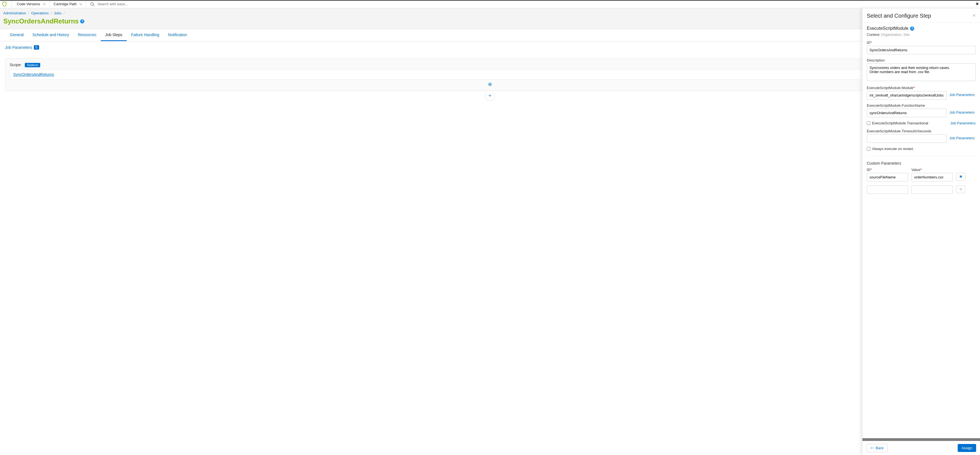 The width and height of the screenshot is (980, 455). I want to click on step-type-title: ExecuteScriptModule ?, so click(921, 28).